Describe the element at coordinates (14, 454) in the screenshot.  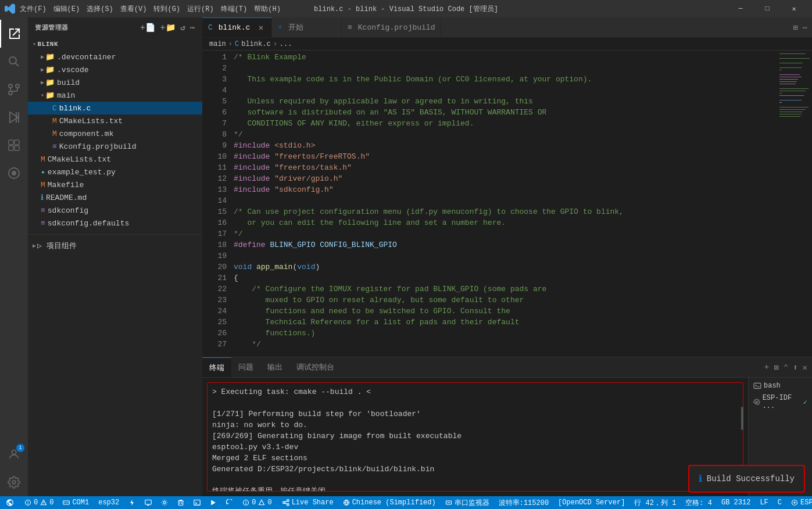
I see `activity-icon-accounts: 1` at that location.